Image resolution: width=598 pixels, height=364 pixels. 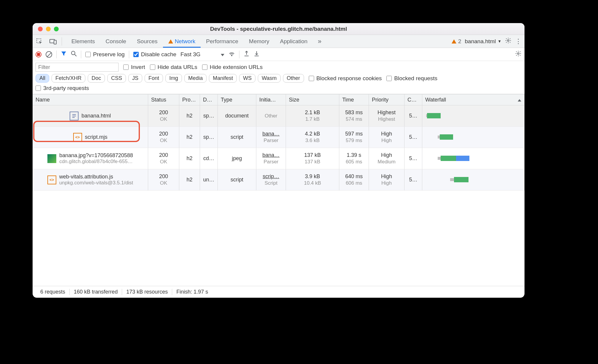 I want to click on disable-cache-checkbox: Disable cache, so click(x=155, y=54).